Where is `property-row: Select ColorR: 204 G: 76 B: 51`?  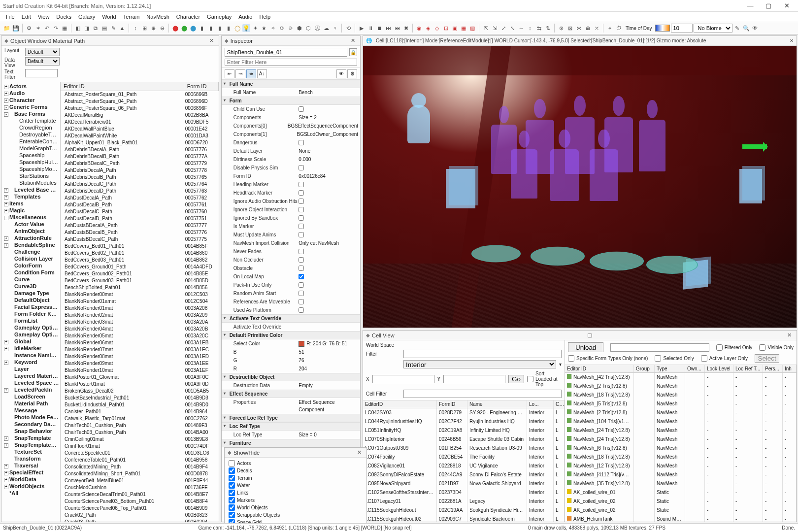
property-row: Select ColorR: 204 G: 76 B: 51 is located at coordinates (291, 344).